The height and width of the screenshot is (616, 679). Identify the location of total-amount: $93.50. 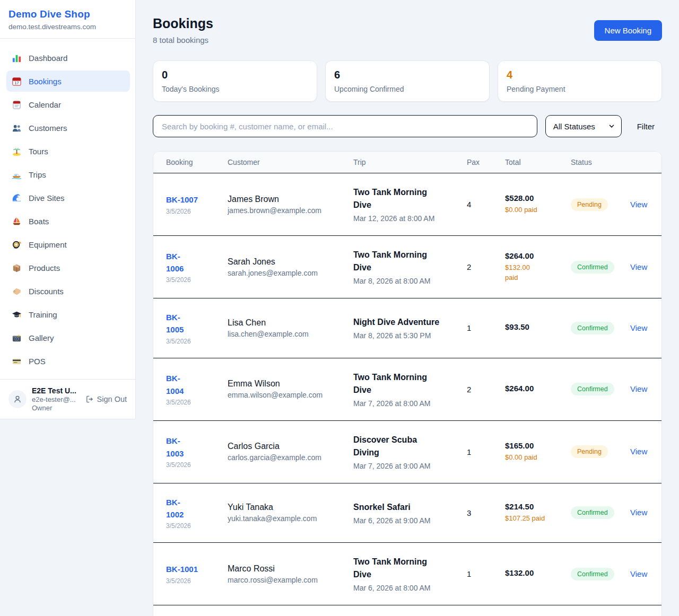
(529, 327).